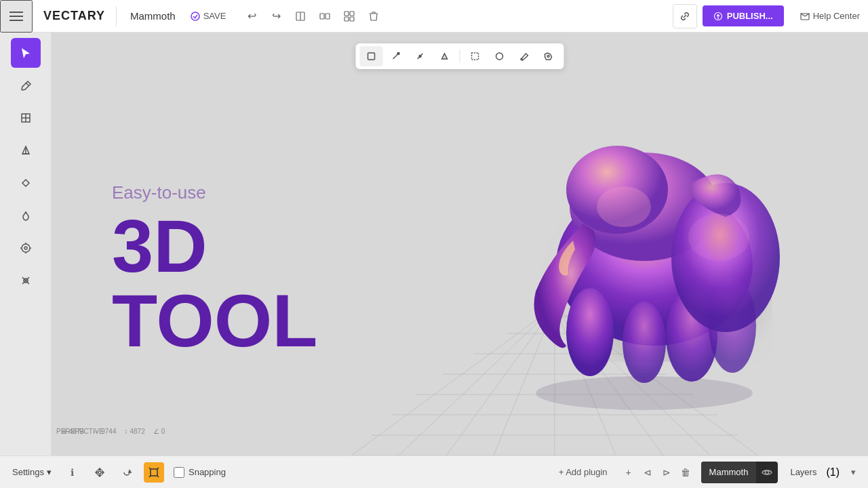 The image size is (868, 488). Describe the element at coordinates (215, 270) in the screenshot. I see `text-overlay: Easy-to-use 3D TOOL` at that location.